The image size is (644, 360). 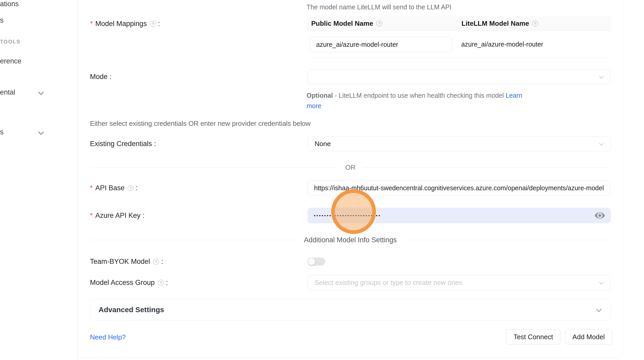 I want to click on column-divider, so click(x=457, y=24).